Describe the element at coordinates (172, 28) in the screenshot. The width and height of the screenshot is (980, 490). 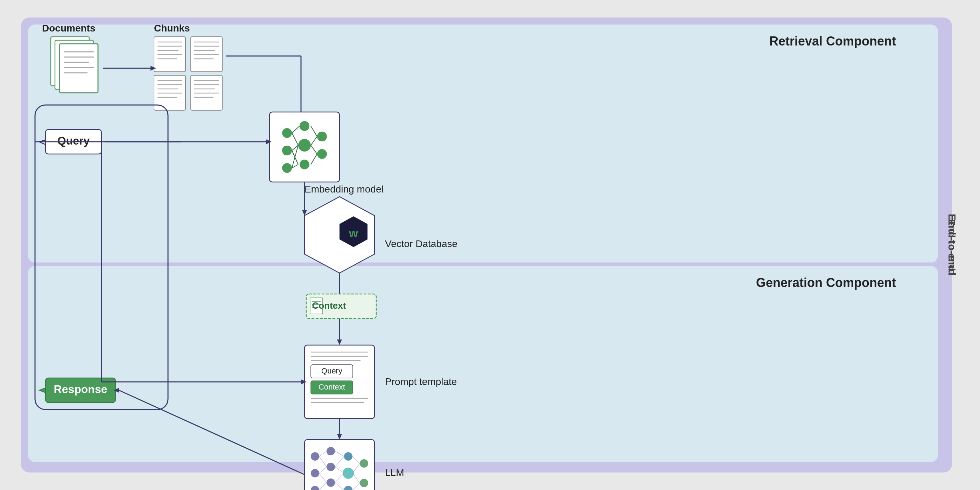
I see `chunks-label: Chunks` at that location.